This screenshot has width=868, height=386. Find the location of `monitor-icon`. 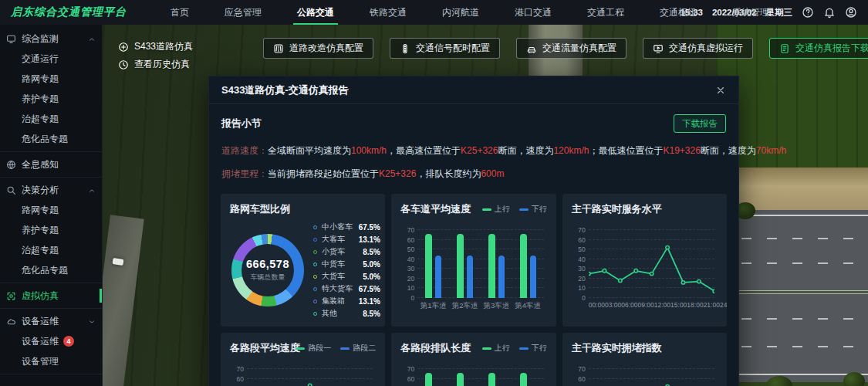

monitor-icon is located at coordinates (11, 39).